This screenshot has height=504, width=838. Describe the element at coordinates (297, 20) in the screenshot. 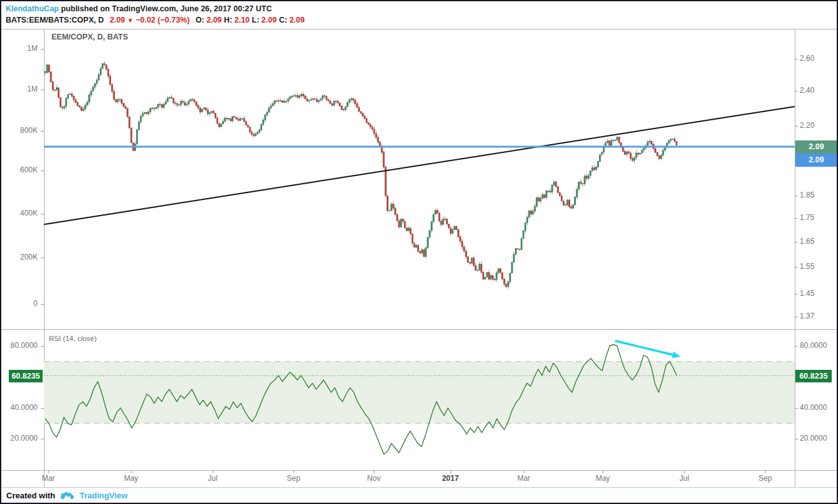

I see `close-value: 2.09` at that location.